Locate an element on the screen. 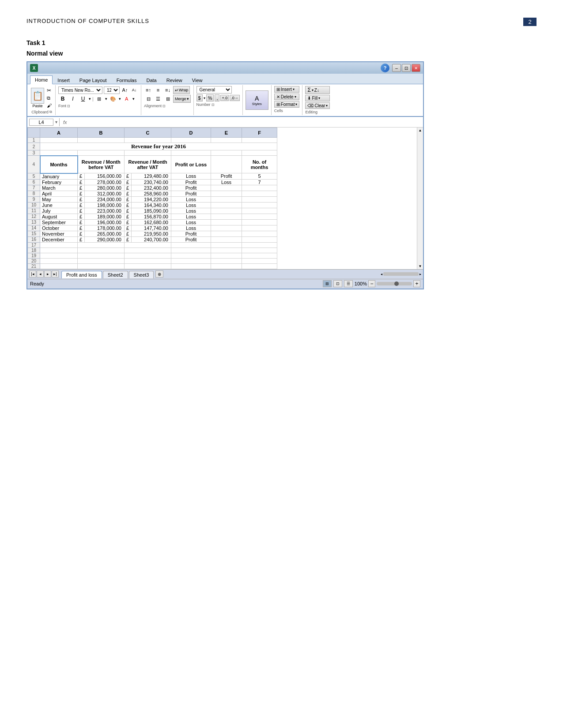 This screenshot has height=728, width=563. sheet-nav-first: |◂ is located at coordinates (33, 274).